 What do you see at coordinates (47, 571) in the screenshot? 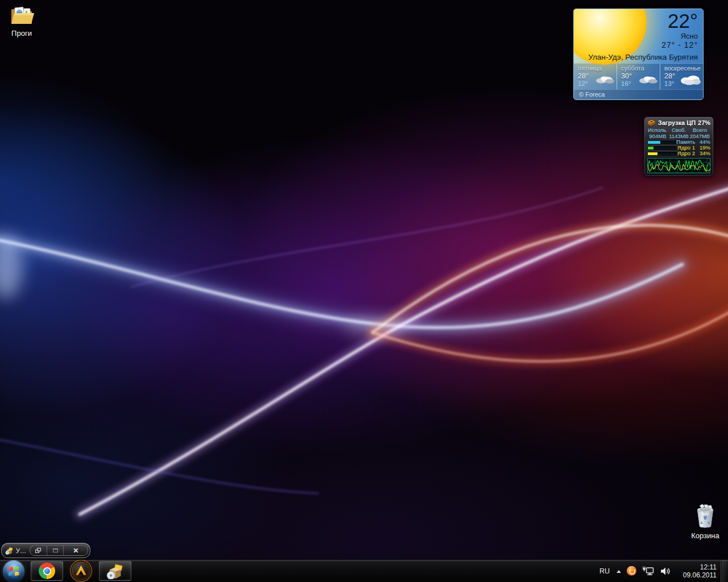
I see `chrome-icon` at bounding box center [47, 571].